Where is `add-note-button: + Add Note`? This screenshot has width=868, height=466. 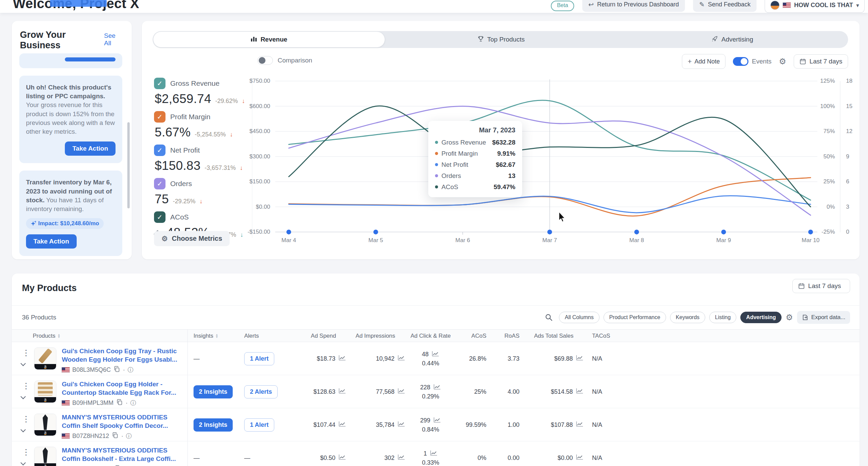
add-note-button: + Add Note is located at coordinates (704, 61).